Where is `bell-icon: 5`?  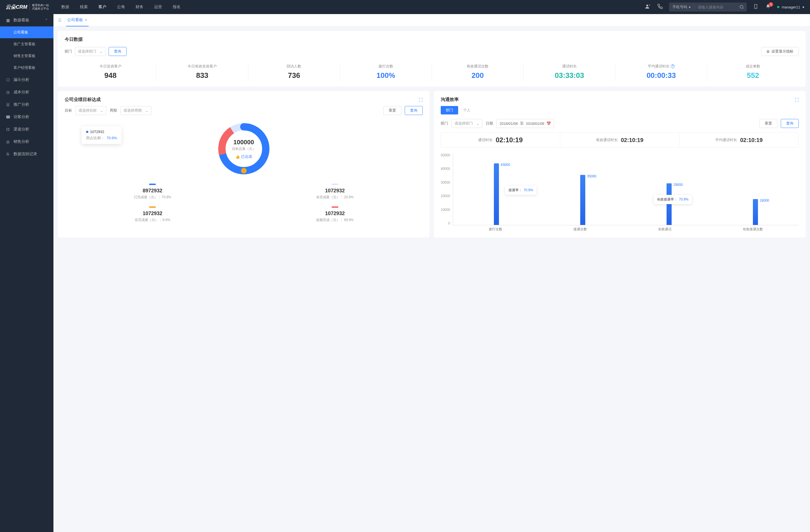 bell-icon: 5 is located at coordinates (768, 7).